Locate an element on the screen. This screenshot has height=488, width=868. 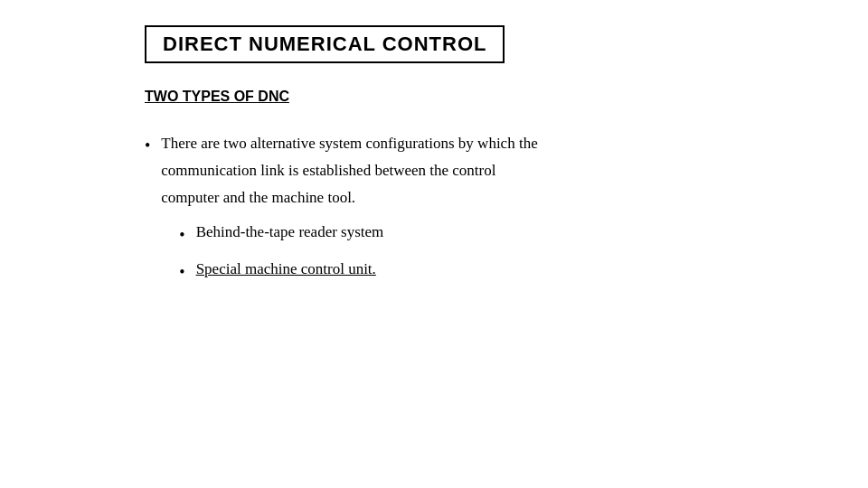
main-text-line3: computer and the machine tool. is located at coordinates (259, 197).